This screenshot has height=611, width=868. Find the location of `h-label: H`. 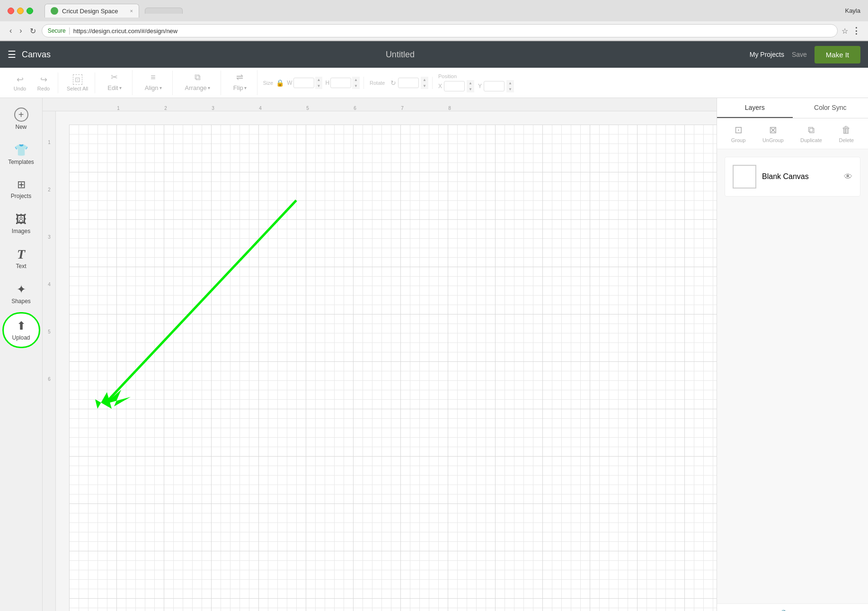

h-label: H is located at coordinates (328, 83).